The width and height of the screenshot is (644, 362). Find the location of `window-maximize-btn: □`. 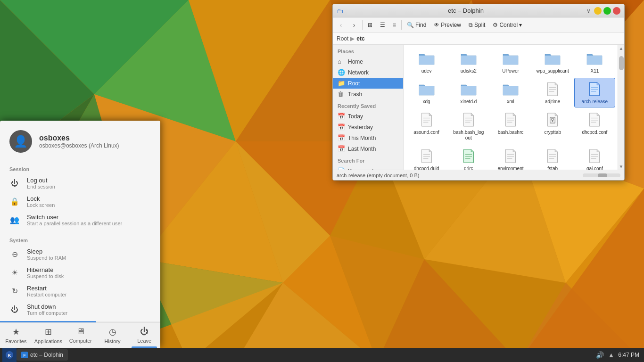

window-maximize-btn: □ is located at coordinates (607, 11).